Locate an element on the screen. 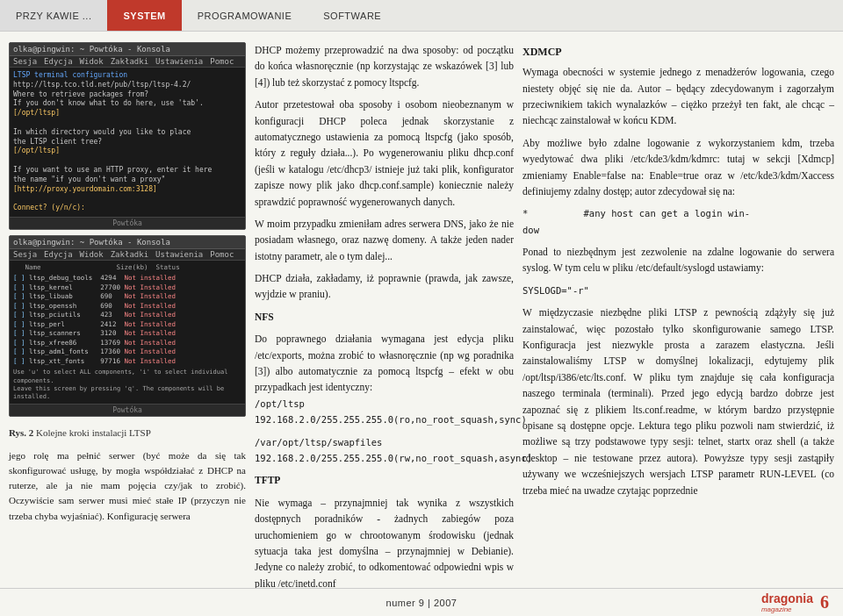 The image size is (843, 616). screenshot-2-footer: Powtóka is located at coordinates (127, 410).